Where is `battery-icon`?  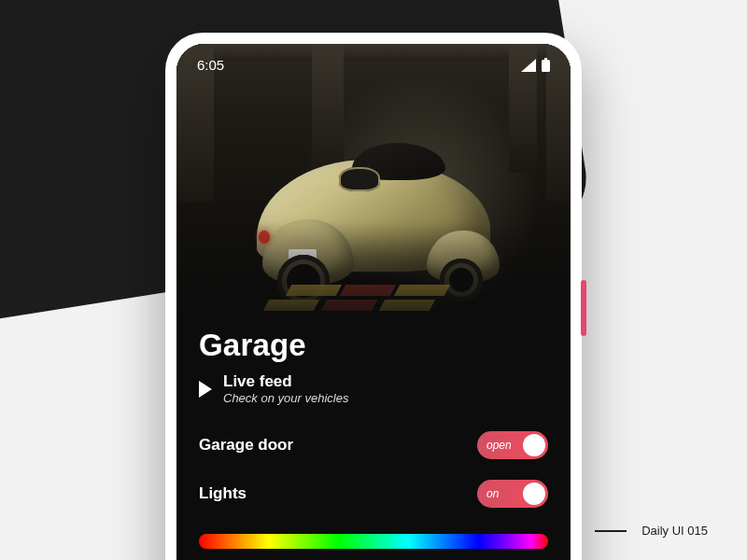 battery-icon is located at coordinates (545, 65).